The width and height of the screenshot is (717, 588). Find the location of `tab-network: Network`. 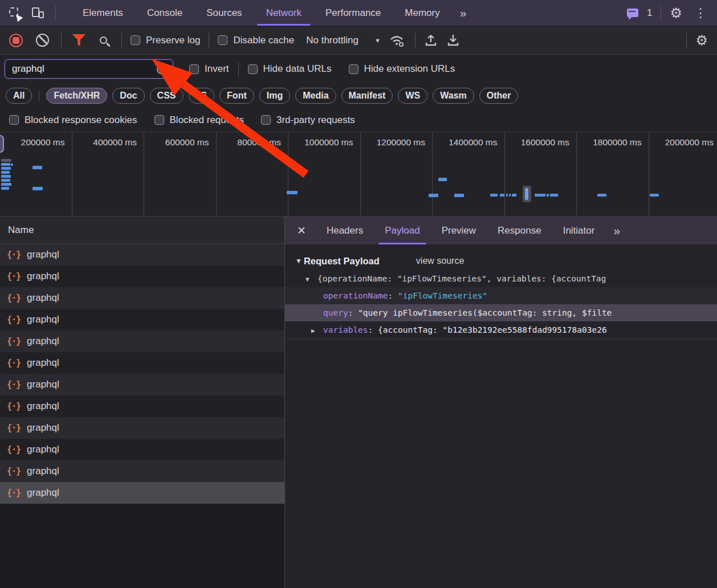

tab-network: Network is located at coordinates (284, 13).